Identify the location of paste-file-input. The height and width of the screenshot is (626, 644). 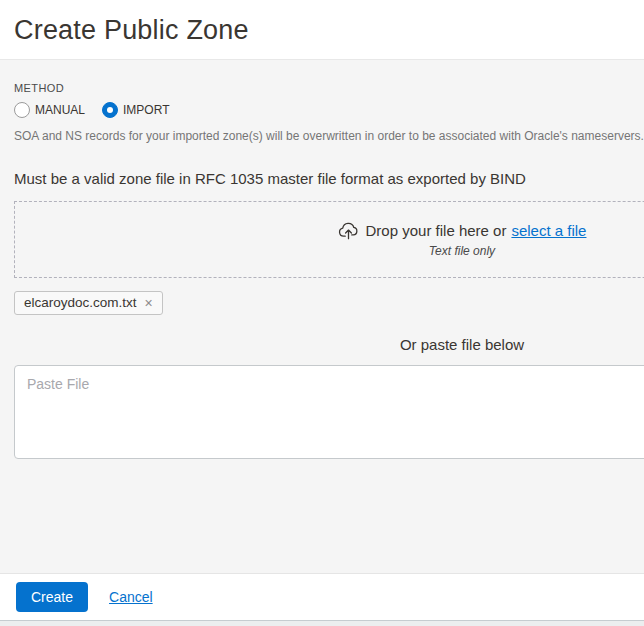
(329, 412).